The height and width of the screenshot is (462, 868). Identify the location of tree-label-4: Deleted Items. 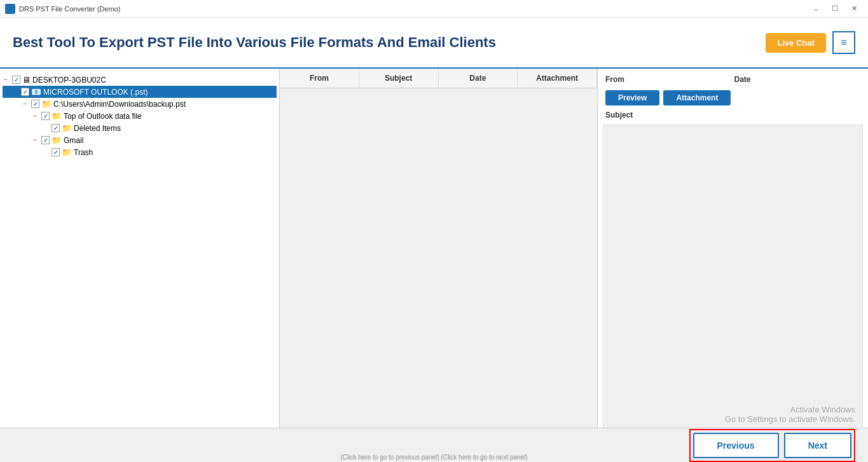
(97, 128).